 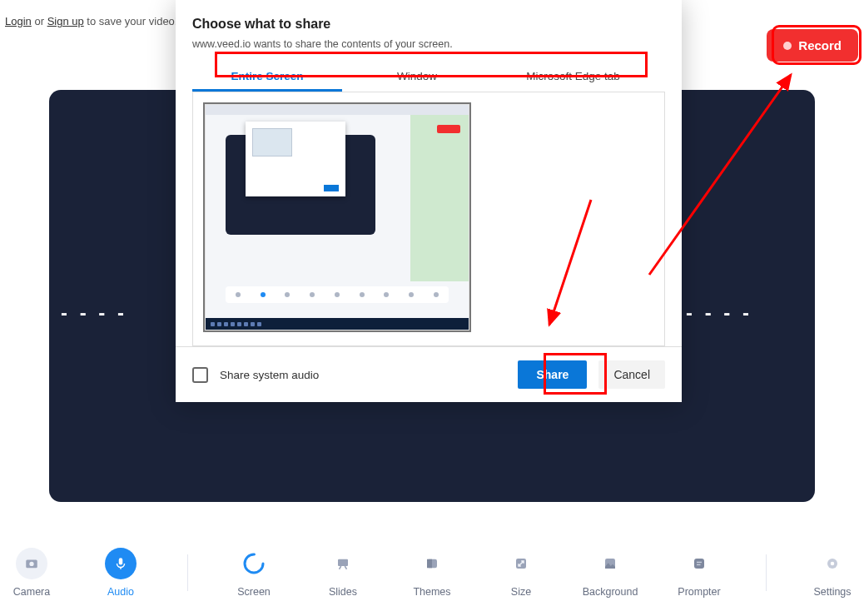 I want to click on toolbar-themes: Themes, so click(x=433, y=573).